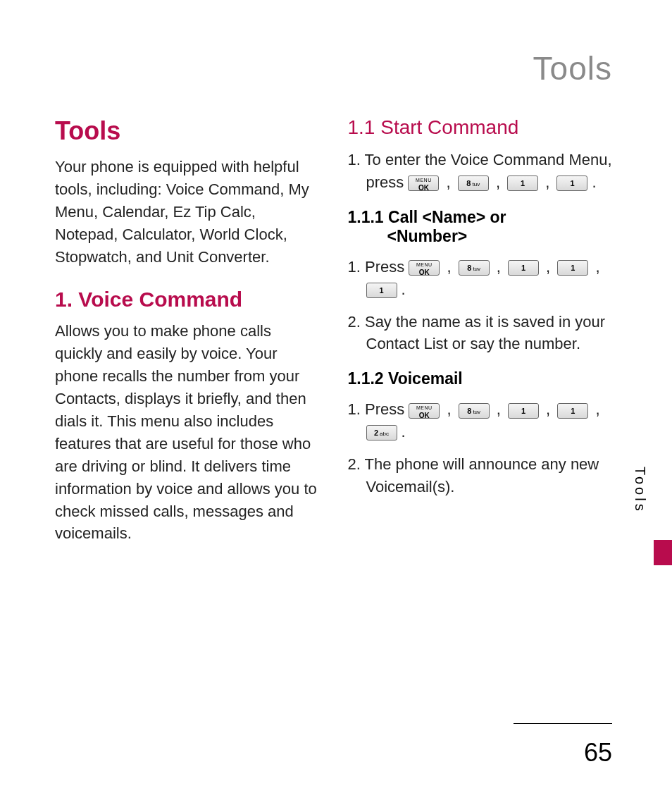  Describe the element at coordinates (663, 553) in the screenshot. I see `side-tab-bar` at that location.